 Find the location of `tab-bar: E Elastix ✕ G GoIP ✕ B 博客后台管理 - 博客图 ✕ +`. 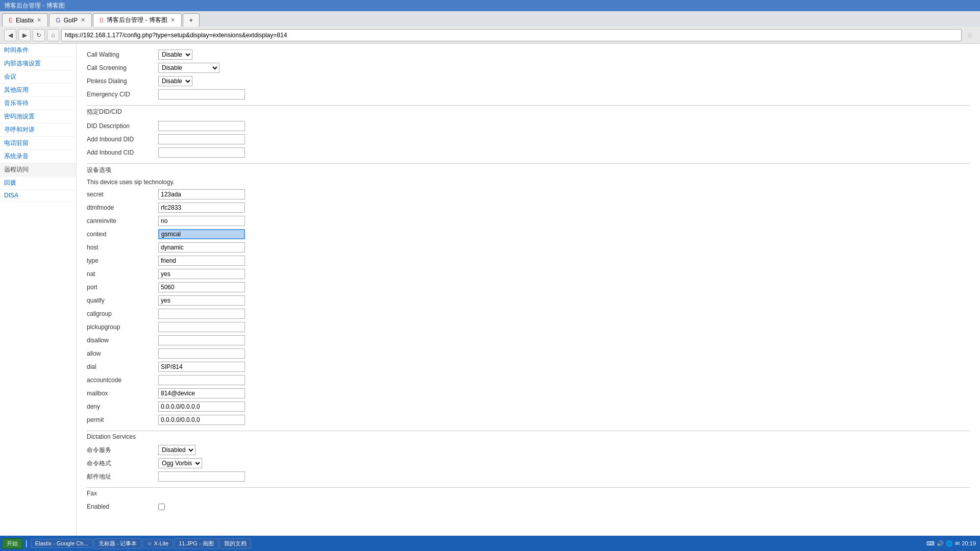

tab-bar: E Elastix ✕ G GoIP ✕ B 博客后台管理 - 博客图 ✕ + is located at coordinates (490, 19).